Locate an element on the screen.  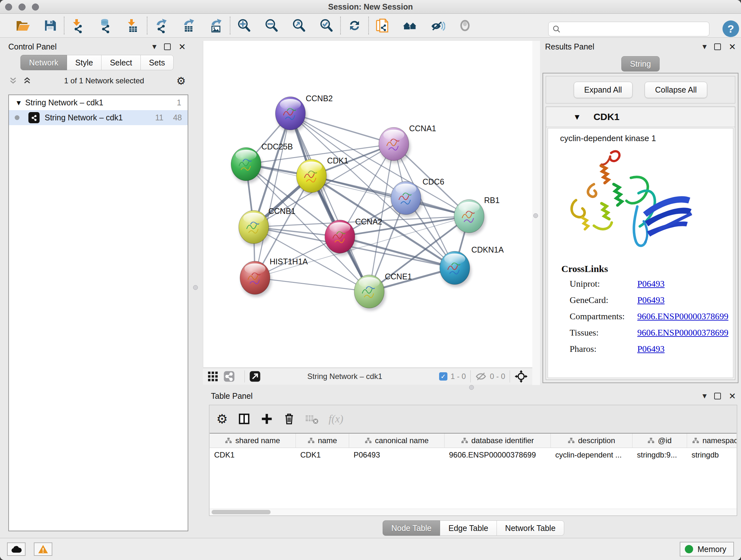
show-columns-icon is located at coordinates (244, 419).